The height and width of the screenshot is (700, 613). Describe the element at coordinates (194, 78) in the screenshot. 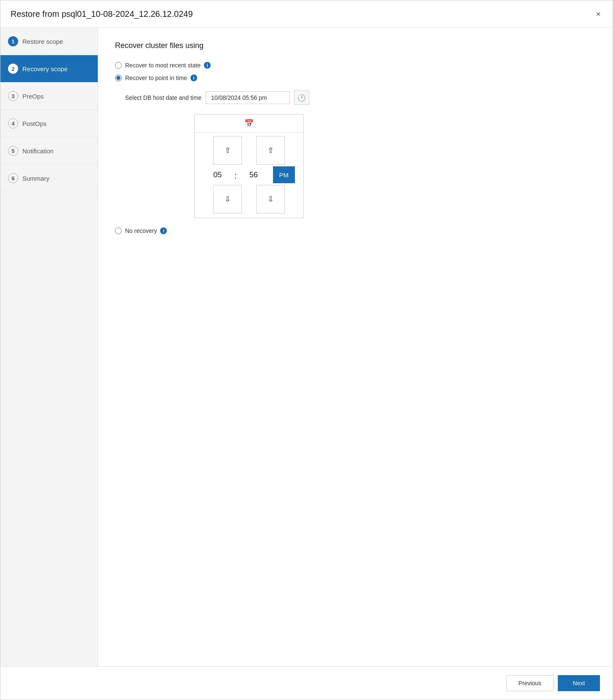

I see `info-icon-point-in-time: i` at that location.